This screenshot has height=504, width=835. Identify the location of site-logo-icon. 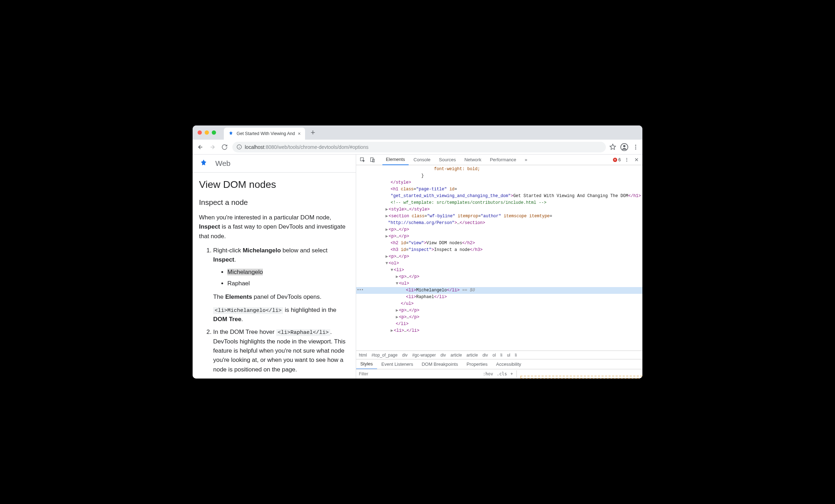
(204, 163).